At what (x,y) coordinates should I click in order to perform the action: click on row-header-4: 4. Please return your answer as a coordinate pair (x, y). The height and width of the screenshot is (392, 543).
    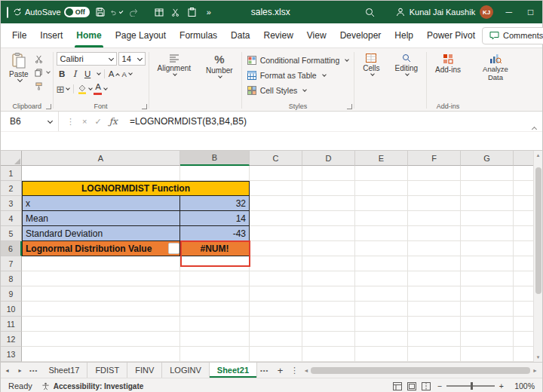
    Looking at the image, I should click on (11, 219).